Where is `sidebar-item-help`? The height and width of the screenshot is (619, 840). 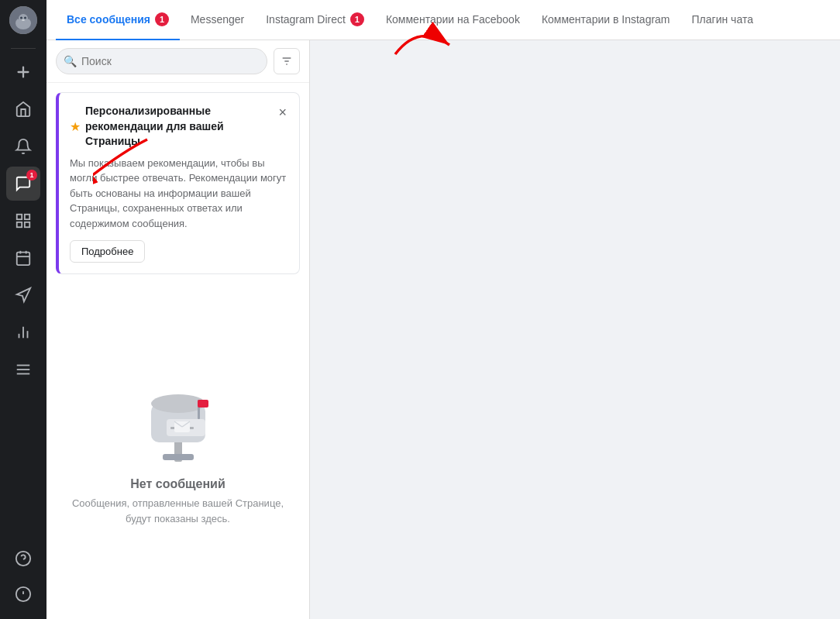 sidebar-item-help is located at coordinates (23, 559).